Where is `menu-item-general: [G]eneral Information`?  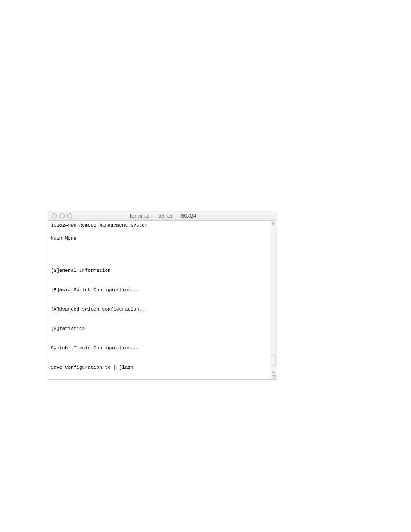
menu-item-general: [G]eneral Information is located at coordinates (159, 271).